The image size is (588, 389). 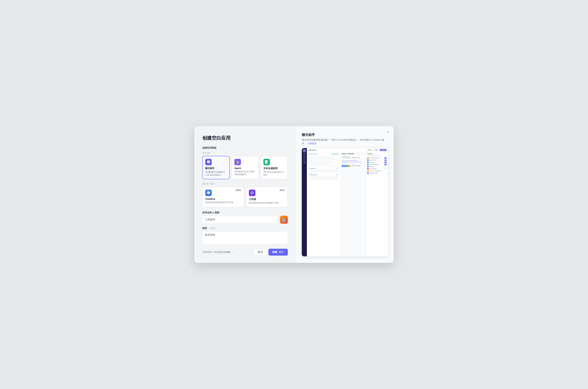 What do you see at coordinates (216, 174) in the screenshot?
I see `chat-desc: 简单配置即可构建基于 LLM 的对话机器人` at bounding box center [216, 174].